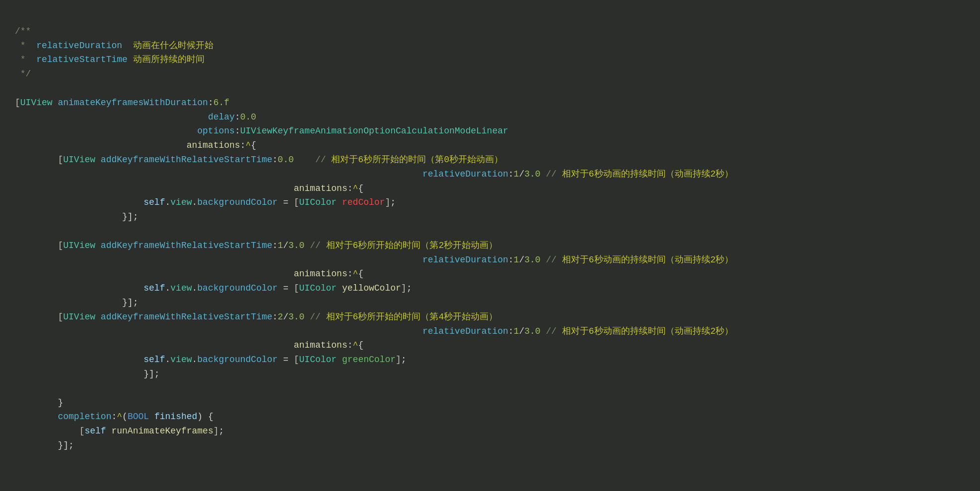  I want to click on chinese-inline-2: 相对于6秒所开始的时间（第2秒开始动画）, so click(412, 246).